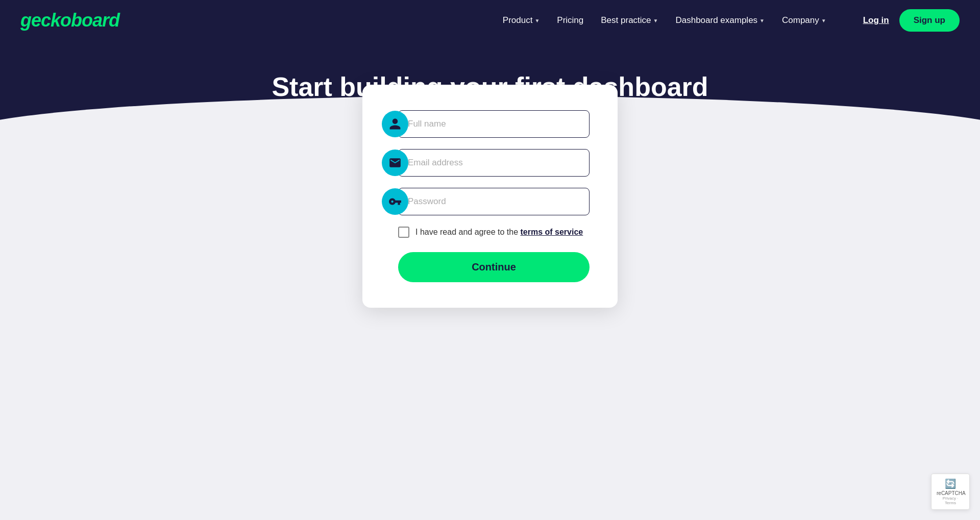  I want to click on nav-item-pricing: Pricing, so click(570, 20).